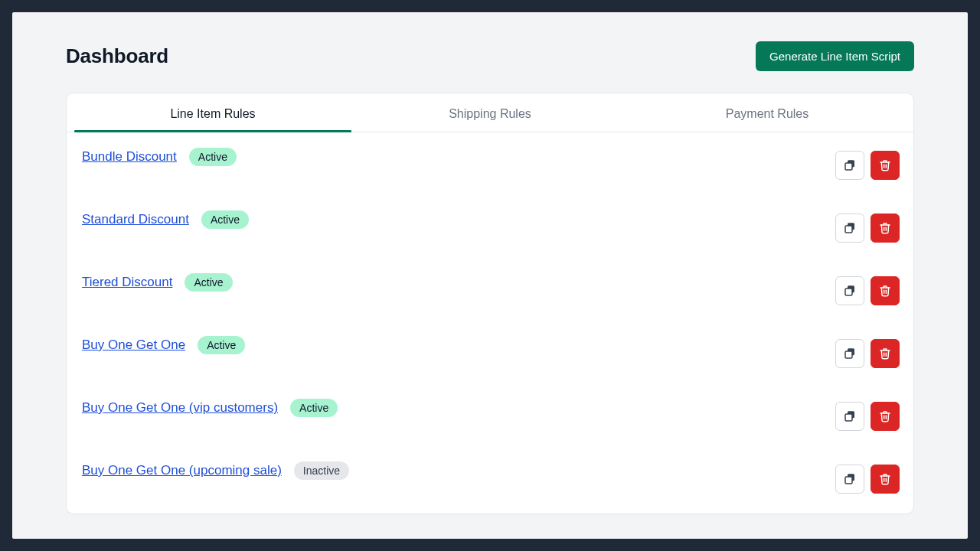  What do you see at coordinates (490, 352) in the screenshot?
I see `rule-row: Buy One Get OneActive` at bounding box center [490, 352].